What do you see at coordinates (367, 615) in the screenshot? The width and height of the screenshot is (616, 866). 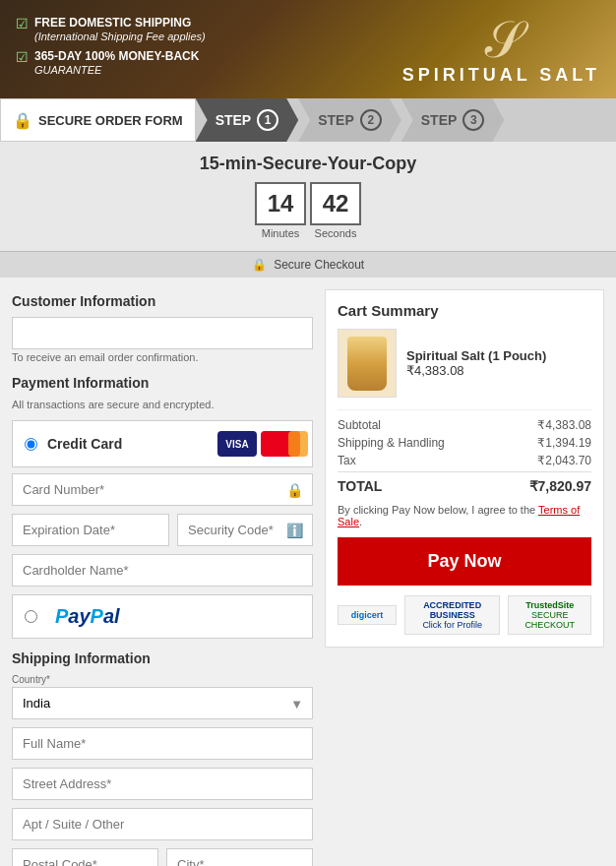 I see `digicert-badge: digicert` at bounding box center [367, 615].